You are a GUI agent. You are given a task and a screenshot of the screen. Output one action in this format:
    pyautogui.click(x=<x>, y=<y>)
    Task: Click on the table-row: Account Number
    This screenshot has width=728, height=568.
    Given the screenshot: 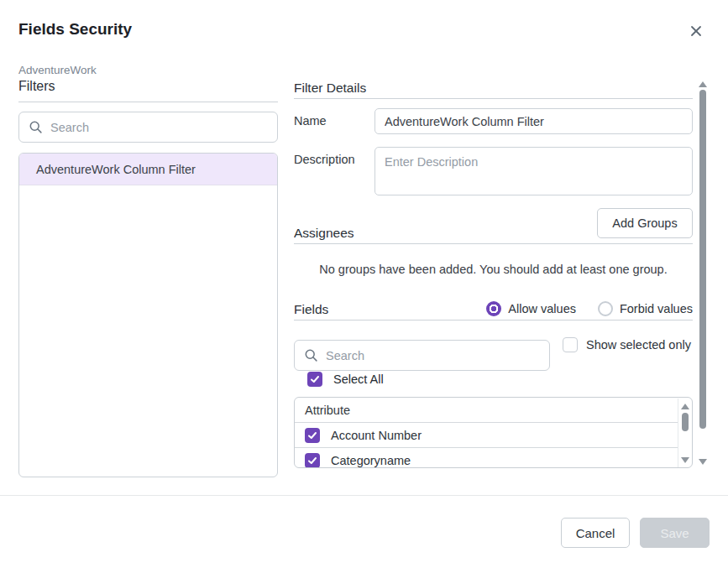 What is the action you would take?
    pyautogui.click(x=486, y=435)
    